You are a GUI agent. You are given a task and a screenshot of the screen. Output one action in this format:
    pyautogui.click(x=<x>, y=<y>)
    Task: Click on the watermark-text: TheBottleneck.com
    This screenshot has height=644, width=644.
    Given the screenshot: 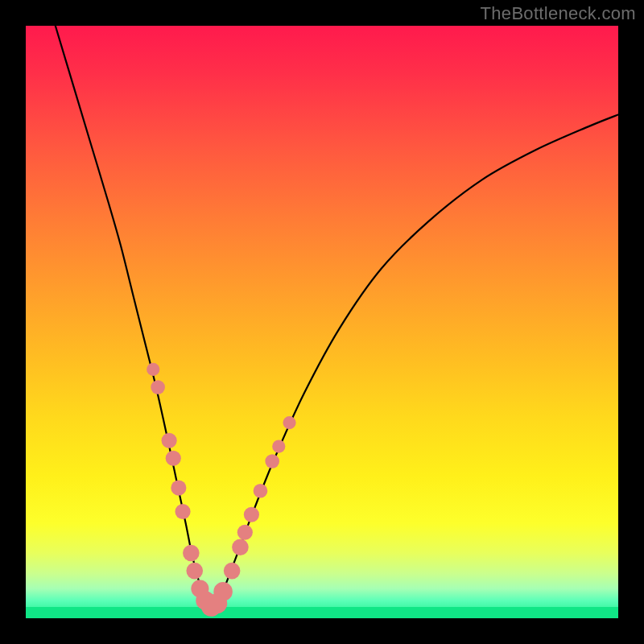 What is the action you would take?
    pyautogui.click(x=559, y=14)
    